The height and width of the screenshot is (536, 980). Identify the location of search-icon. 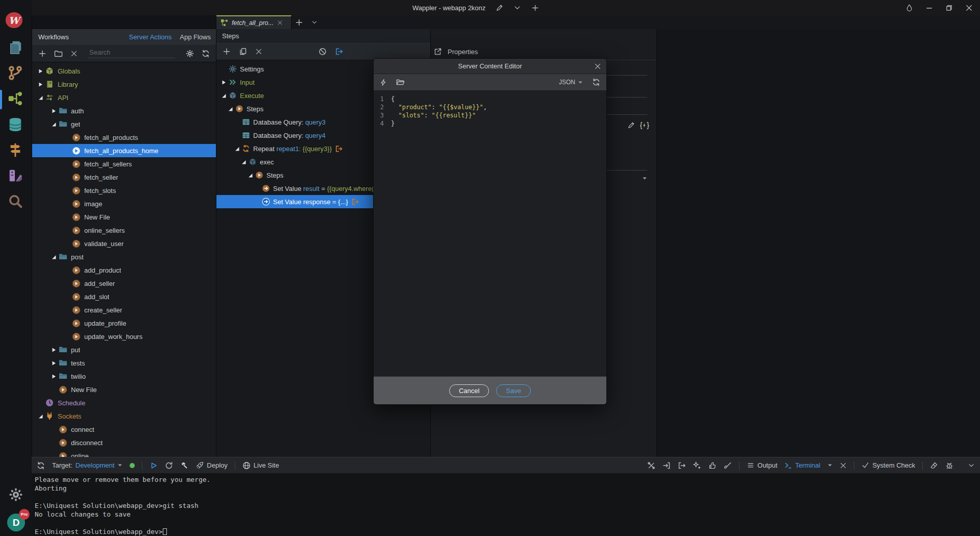
(15, 201).